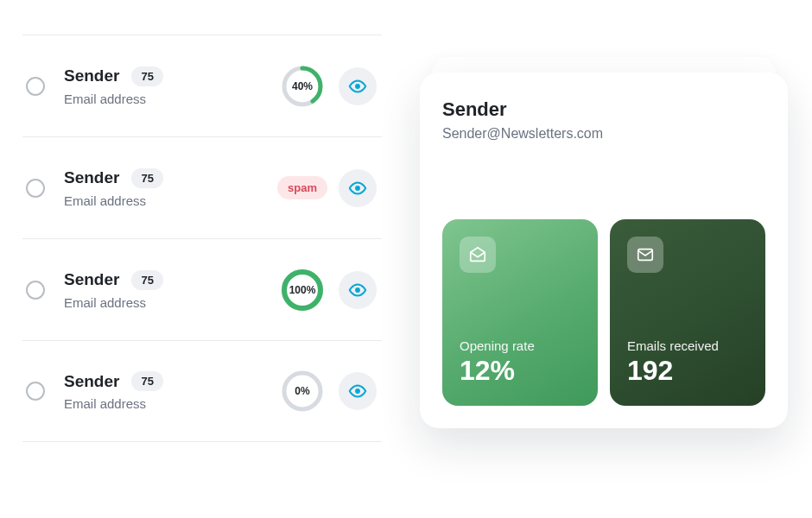 The height and width of the screenshot is (518, 812). What do you see at coordinates (302, 188) in the screenshot?
I see `spam-badge: spam` at bounding box center [302, 188].